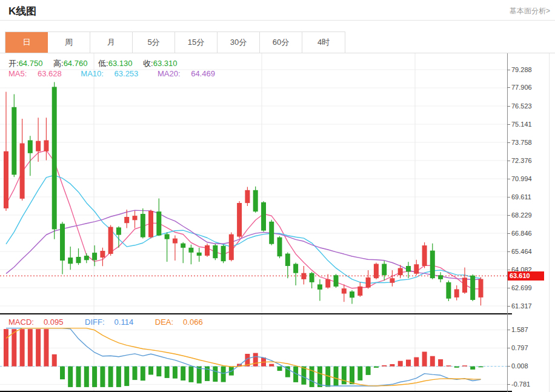 This screenshot has height=392, width=555. What do you see at coordinates (13, 63) in the screenshot?
I see `open-label: 开:` at bounding box center [13, 63].